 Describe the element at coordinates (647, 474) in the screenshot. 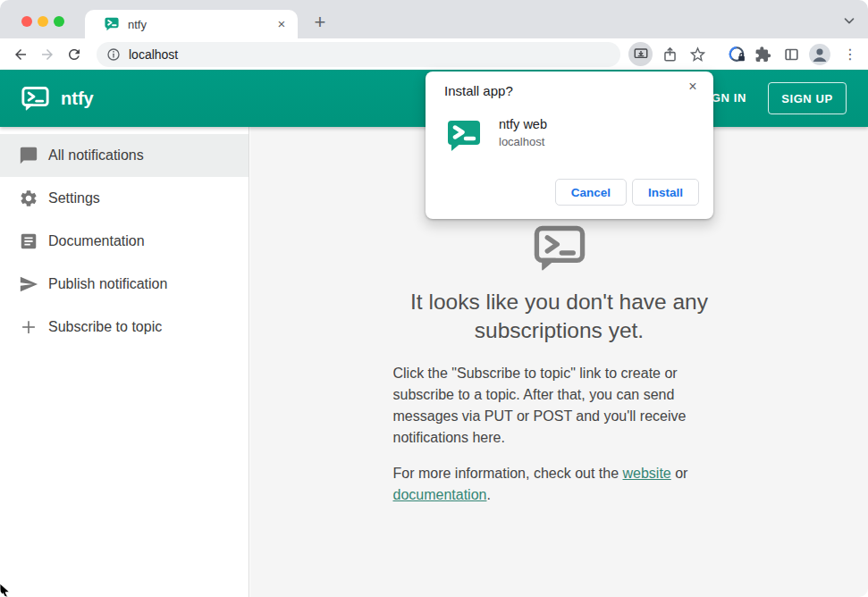

I see `website-link: website` at that location.